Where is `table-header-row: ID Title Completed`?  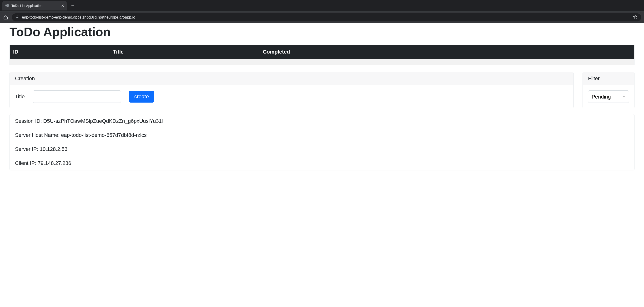
table-header-row: ID Title Completed is located at coordinates (322, 52).